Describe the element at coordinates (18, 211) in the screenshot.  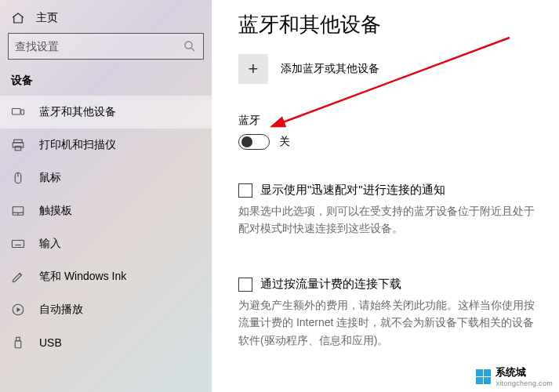
I see `touchpad-icon` at that location.